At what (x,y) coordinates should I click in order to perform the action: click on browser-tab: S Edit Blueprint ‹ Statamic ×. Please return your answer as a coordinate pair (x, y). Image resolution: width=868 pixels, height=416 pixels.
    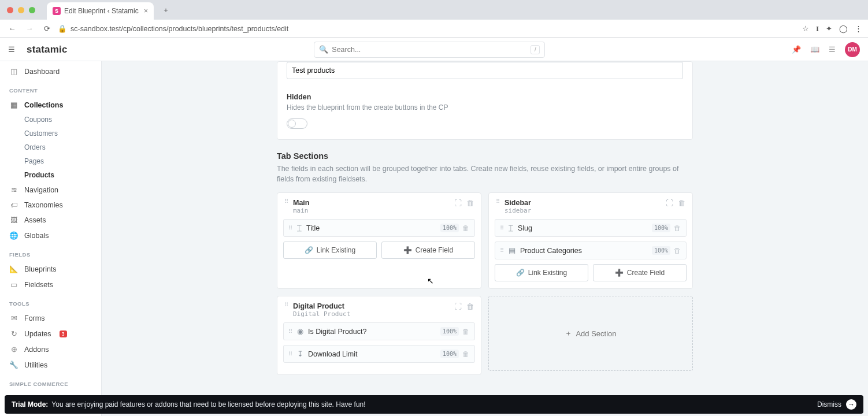
    Looking at the image, I should click on (101, 11).